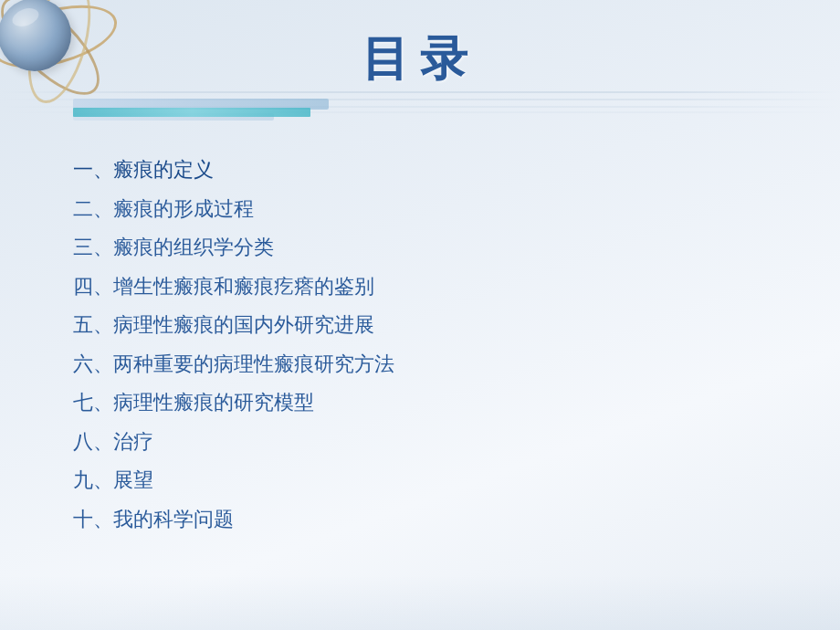  What do you see at coordinates (438, 248) in the screenshot?
I see `list-item: 三、瘢痕的组织学分类` at bounding box center [438, 248].